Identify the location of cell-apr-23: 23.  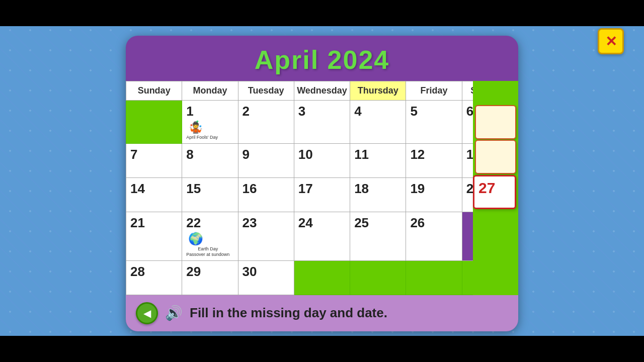
(266, 236).